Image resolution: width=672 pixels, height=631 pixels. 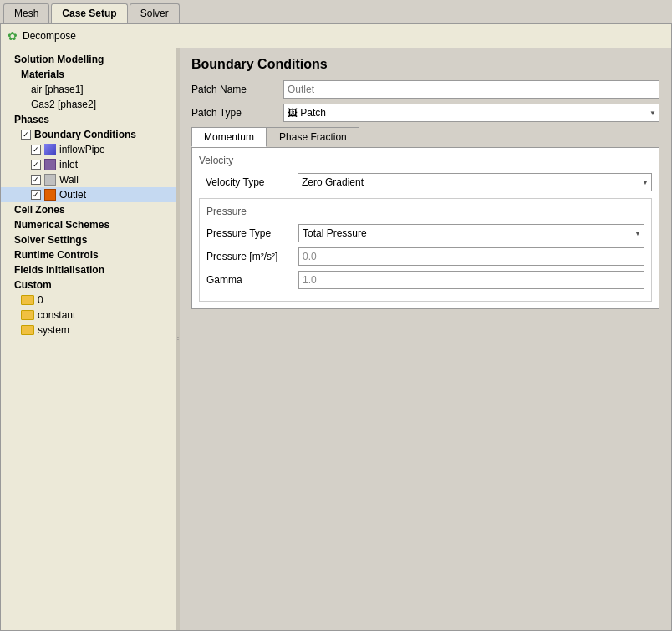 I want to click on top-tab-bar: Mesh Case Setup Solver, so click(x=336, y=12).